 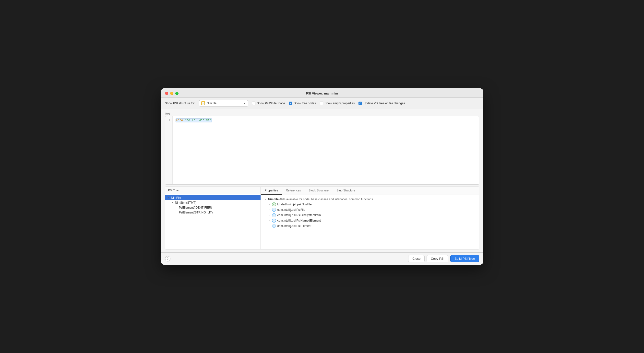 What do you see at coordinates (299, 220) in the screenshot?
I see `prop-text-3: com.intellij.psi.PsiNamedElement` at bounding box center [299, 220].